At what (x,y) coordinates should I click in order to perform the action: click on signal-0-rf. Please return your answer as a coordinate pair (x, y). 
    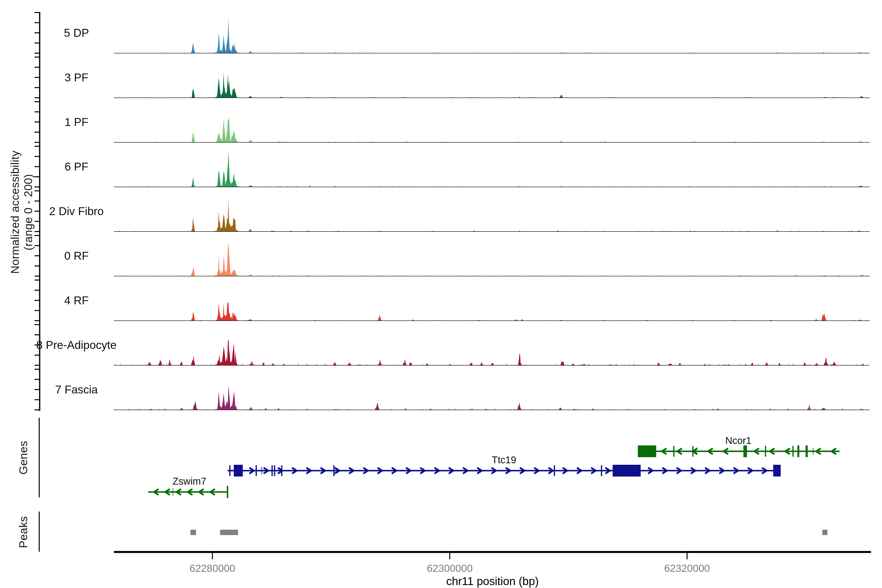
    Looking at the image, I should click on (491, 260).